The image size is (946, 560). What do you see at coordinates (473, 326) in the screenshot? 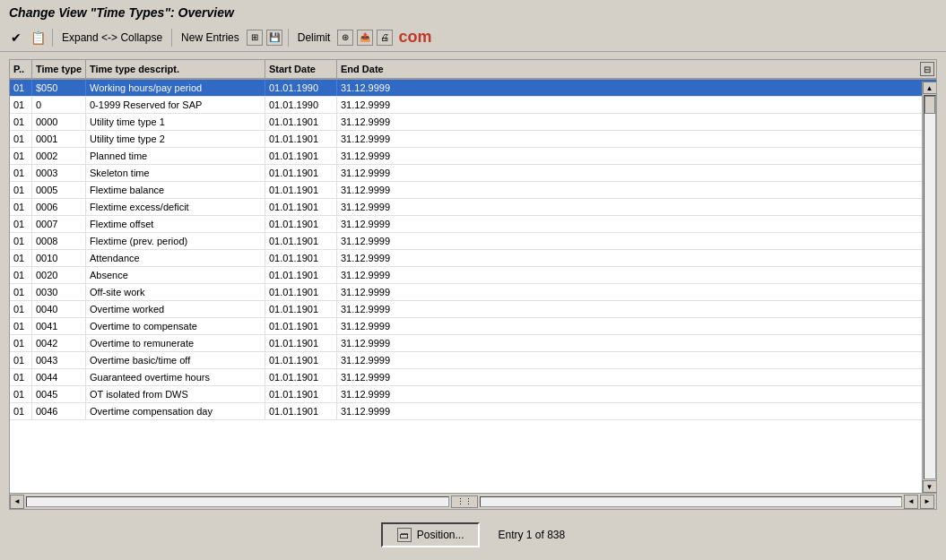
I see `table-row: 010041Overtime to compensate01.01.190131…` at bounding box center [473, 326].